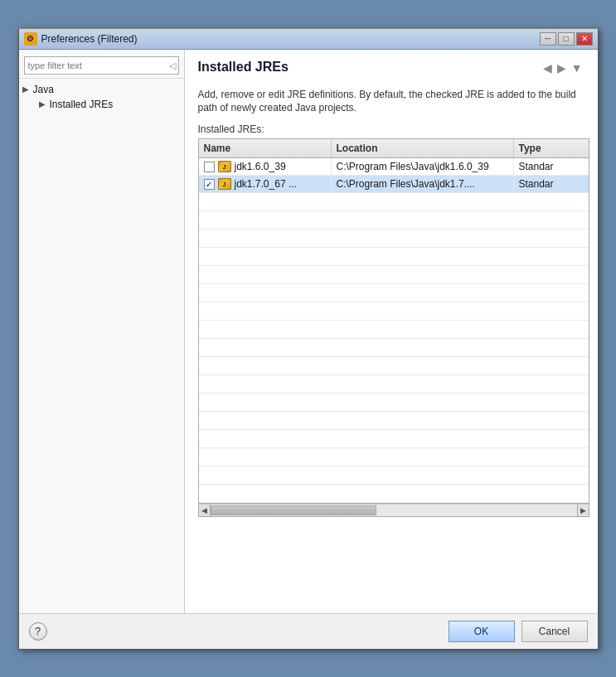  What do you see at coordinates (551, 148) in the screenshot?
I see `col-header-type: Type` at bounding box center [551, 148].